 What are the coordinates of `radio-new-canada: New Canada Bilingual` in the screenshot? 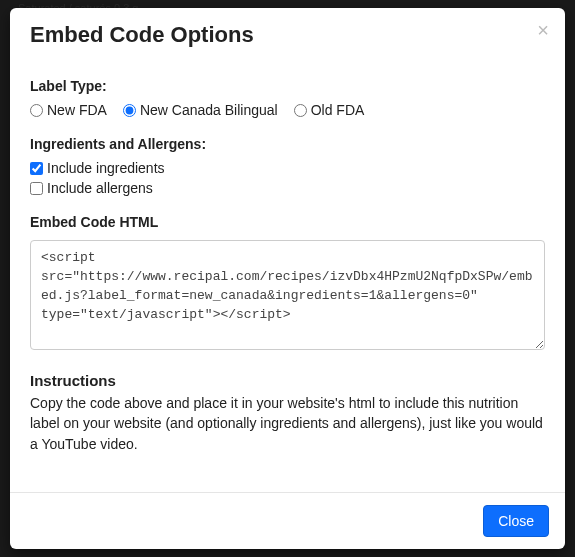 It's located at (200, 110).